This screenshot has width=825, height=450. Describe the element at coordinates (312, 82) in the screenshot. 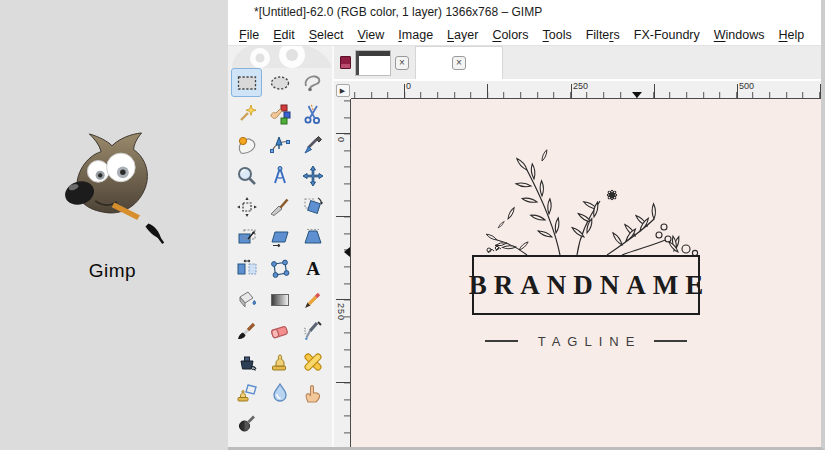

I see `tool-free-select` at that location.